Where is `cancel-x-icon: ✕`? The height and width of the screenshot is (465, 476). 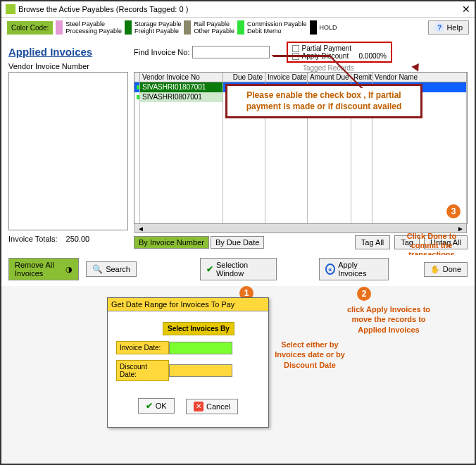
cancel-x-icon: ✕ is located at coordinates (199, 407).